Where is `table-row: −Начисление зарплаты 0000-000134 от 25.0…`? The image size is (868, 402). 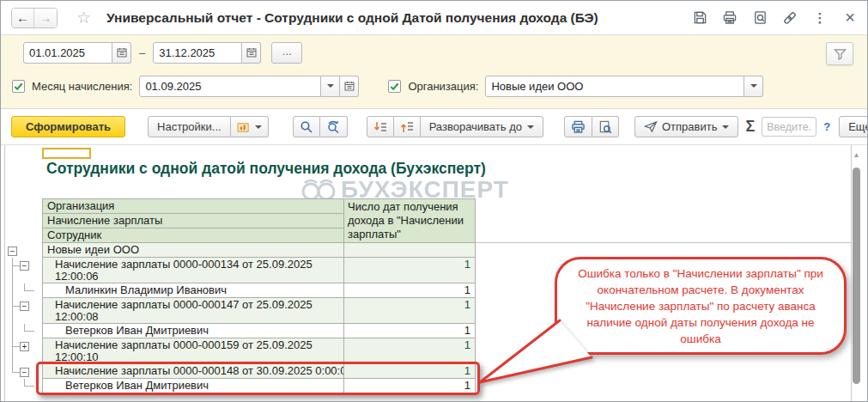 table-row: −Начисление зарплаты 0000-000134 от 25.0… is located at coordinates (240, 271).